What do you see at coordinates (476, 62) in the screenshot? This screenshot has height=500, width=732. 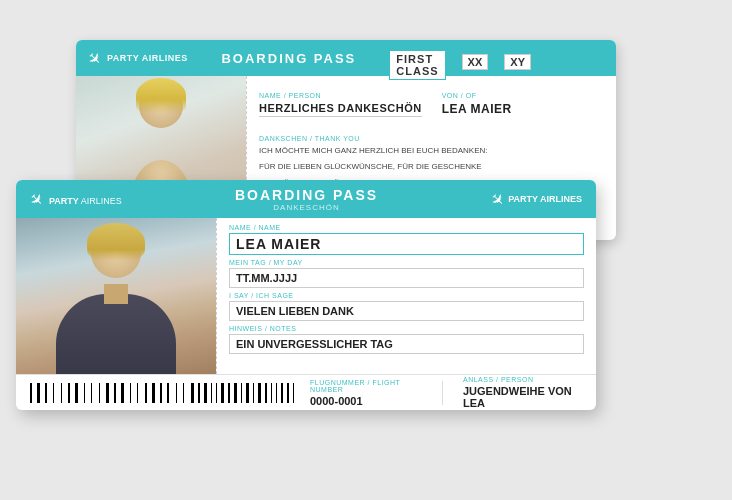 I see `seat-value: XX` at bounding box center [476, 62].